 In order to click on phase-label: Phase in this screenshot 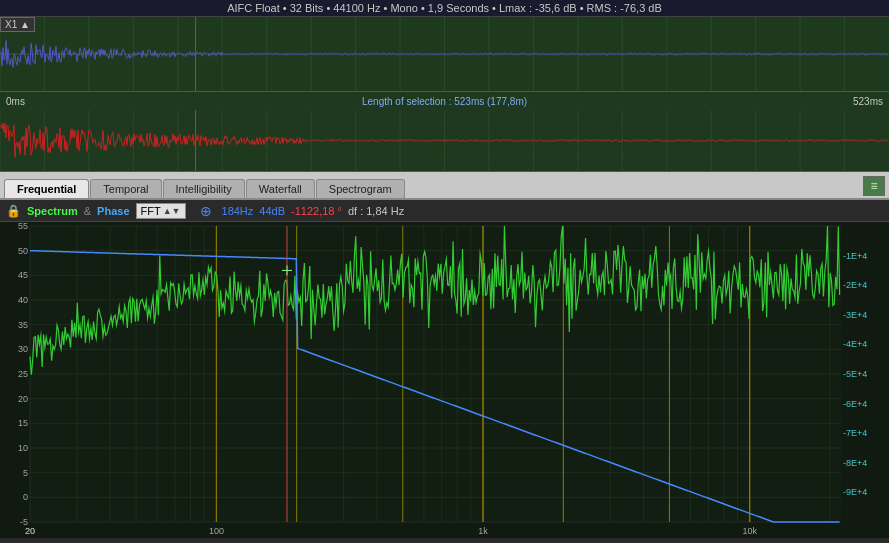, I will do `click(113, 211)`.